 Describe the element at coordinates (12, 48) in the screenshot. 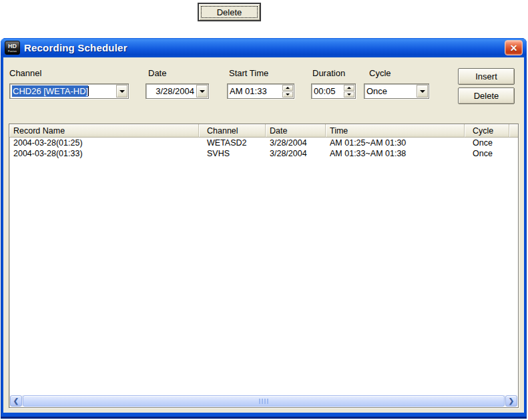

I see `hd-fusion-app-icon: HD Fusion` at that location.